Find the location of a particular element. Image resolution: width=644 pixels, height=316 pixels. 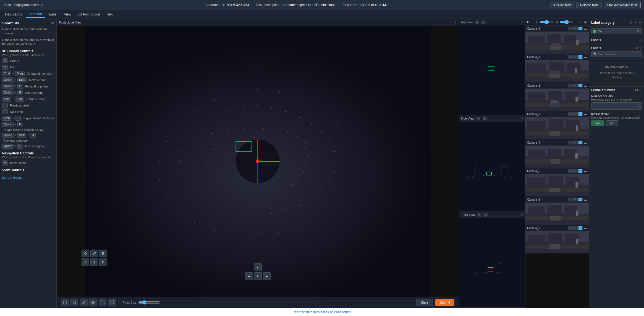

save-button: Save is located at coordinates (425, 302).